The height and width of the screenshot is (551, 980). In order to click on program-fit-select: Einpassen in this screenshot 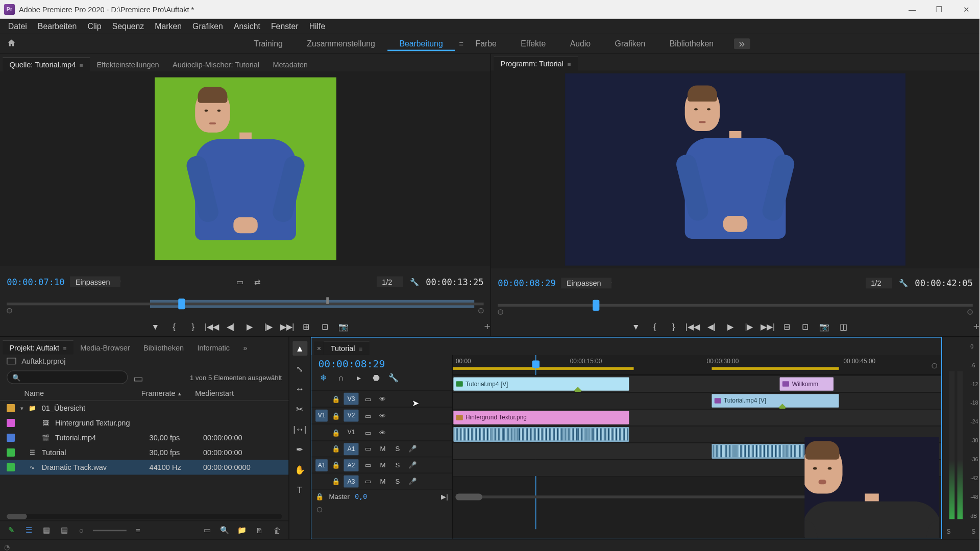, I will do `click(586, 284)`.